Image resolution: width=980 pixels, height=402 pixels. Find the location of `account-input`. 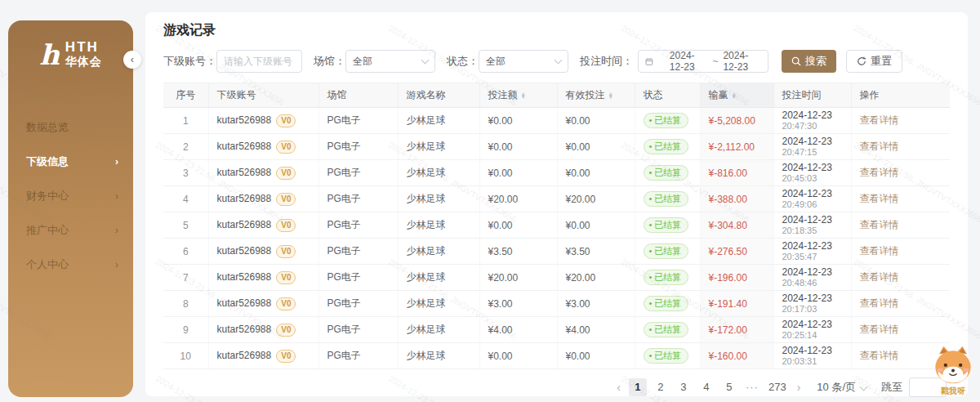

account-input is located at coordinates (260, 61).